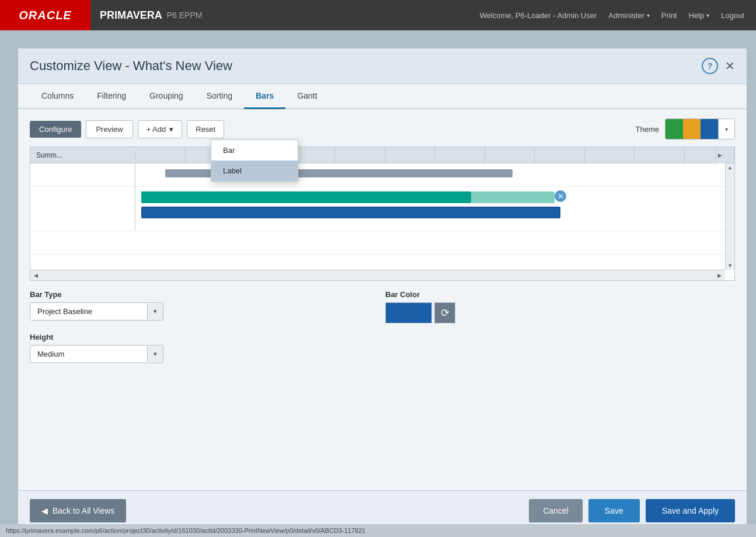 The height and width of the screenshot is (537, 756). I want to click on height-arrow: ▾, so click(155, 354).